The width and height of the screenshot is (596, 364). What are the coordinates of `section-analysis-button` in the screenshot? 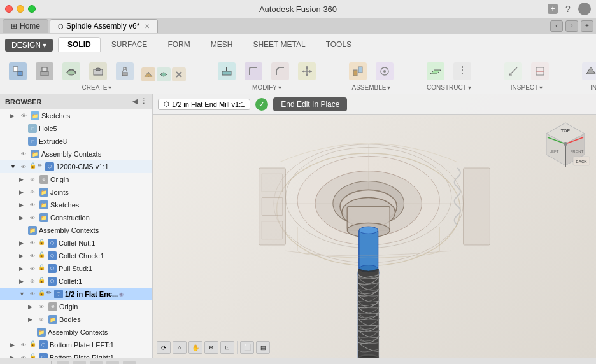 It's located at (540, 71).